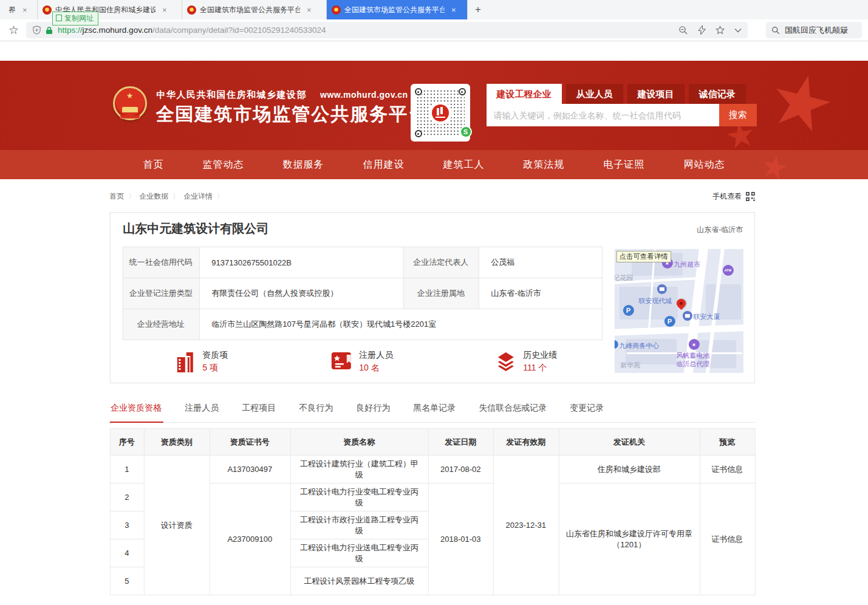 This screenshot has width=868, height=605. Describe the element at coordinates (440, 113) in the screenshot. I see `qr-center-logo-icon` at that location.